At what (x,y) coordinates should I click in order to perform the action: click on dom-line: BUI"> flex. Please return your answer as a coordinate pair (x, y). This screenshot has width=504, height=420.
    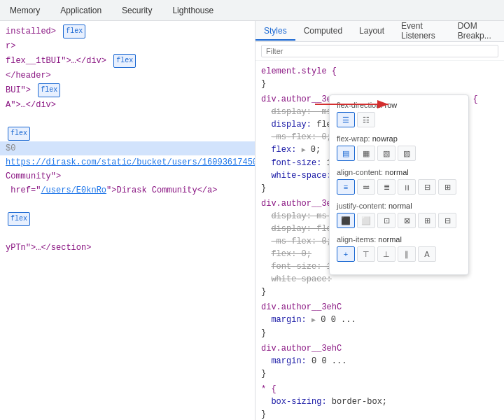
    Looking at the image, I should click on (127, 90).